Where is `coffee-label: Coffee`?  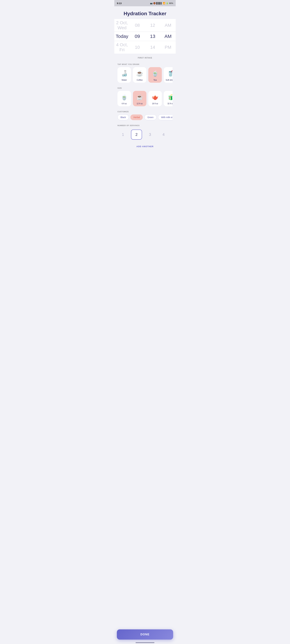 coffee-label: Coffee is located at coordinates (140, 80).